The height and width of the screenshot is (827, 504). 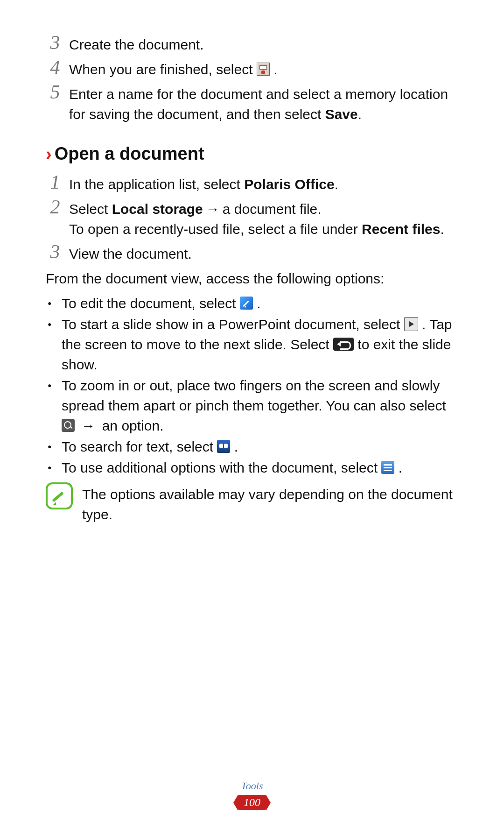 What do you see at coordinates (257, 218) in the screenshot?
I see `step-text: Select Local storage → a document file. …` at bounding box center [257, 218].